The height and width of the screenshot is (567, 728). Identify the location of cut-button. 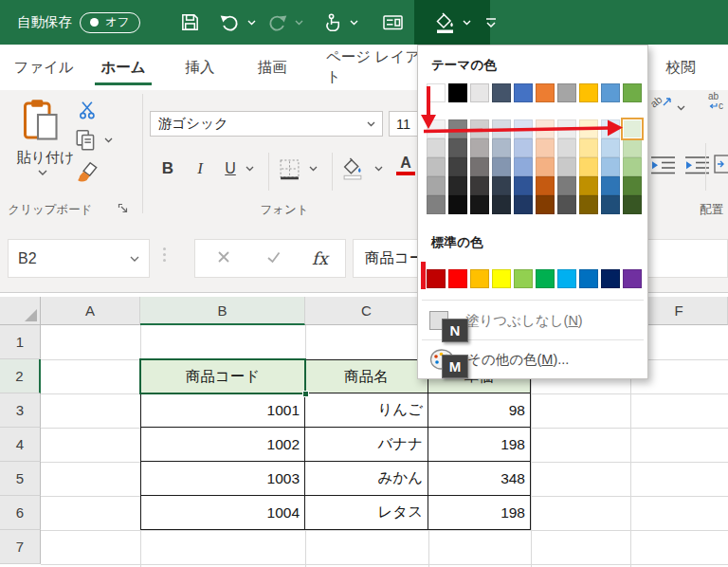
(88, 110).